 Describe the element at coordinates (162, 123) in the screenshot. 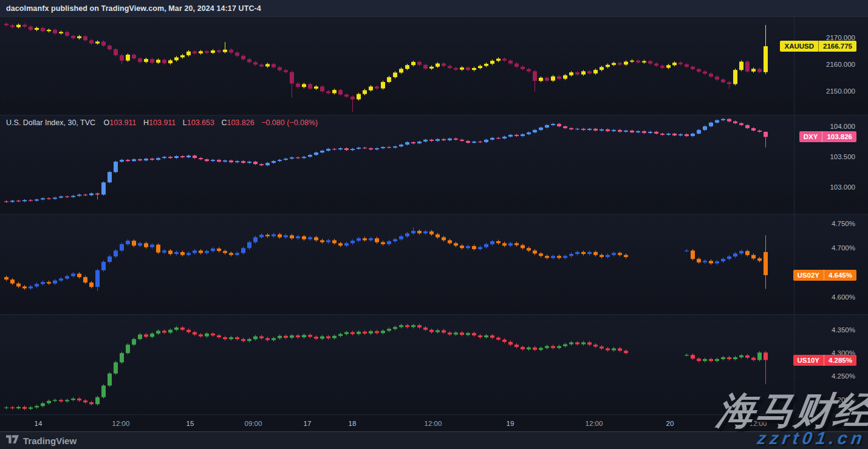

I see `symbol-legend: U.S. Dollar Index, 30, TVC O103.911 H103…` at that location.